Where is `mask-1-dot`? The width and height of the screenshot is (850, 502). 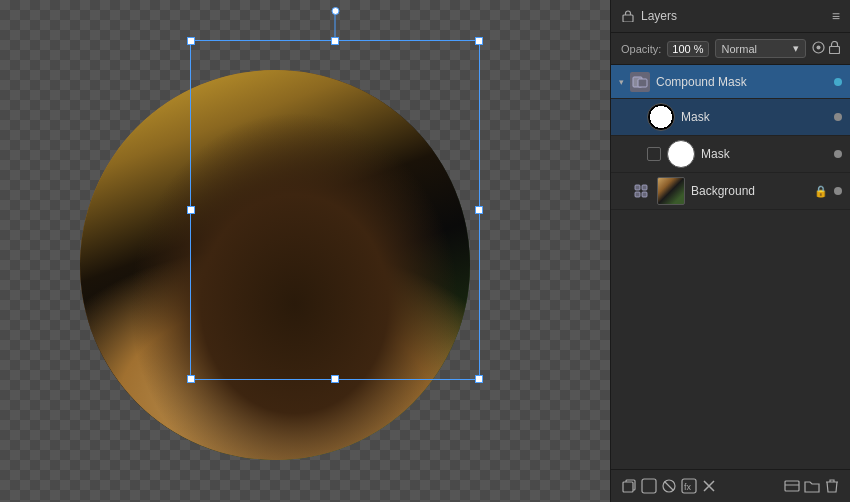
mask-1-dot is located at coordinates (838, 117).